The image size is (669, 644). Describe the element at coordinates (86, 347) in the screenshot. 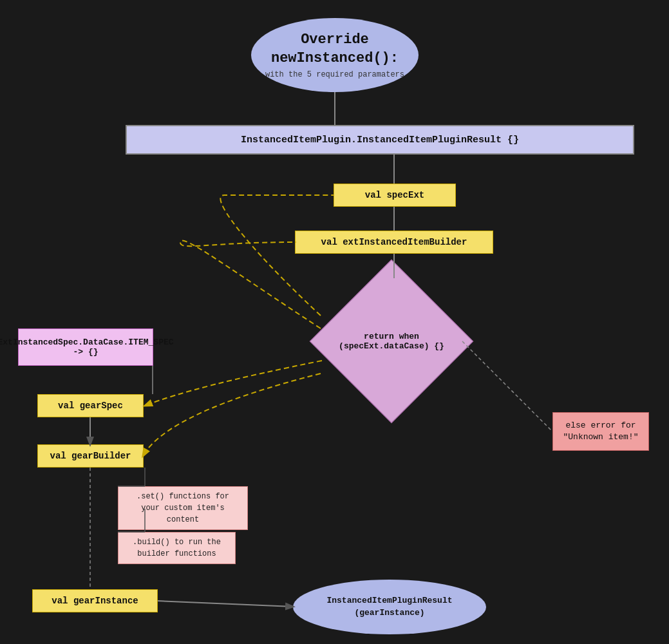

I see `extinstancedspec-box: ExtInstancedSpec.DataCase.ITEM_SPEC -> {…` at that location.